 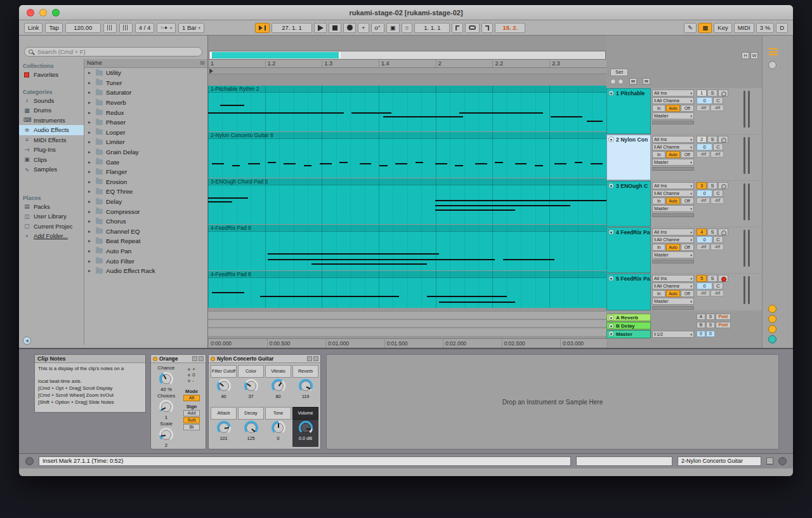 What do you see at coordinates (613, 81) in the screenshot?
I see `prev-locator-button` at bounding box center [613, 81].